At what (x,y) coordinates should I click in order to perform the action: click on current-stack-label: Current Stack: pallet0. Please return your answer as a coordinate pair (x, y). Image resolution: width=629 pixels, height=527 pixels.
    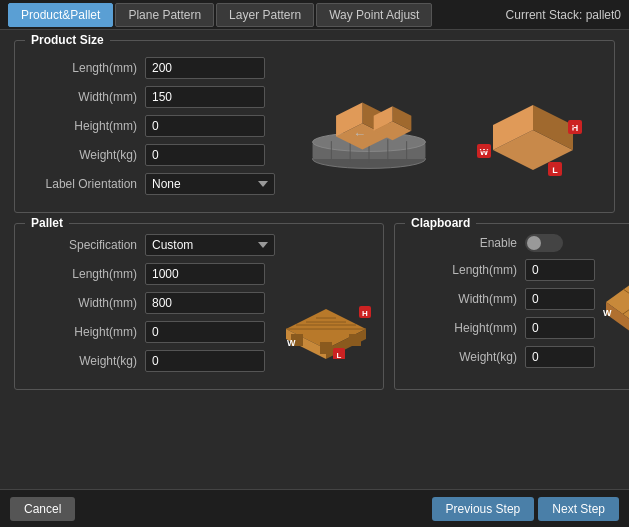
    Looking at the image, I should click on (564, 15).